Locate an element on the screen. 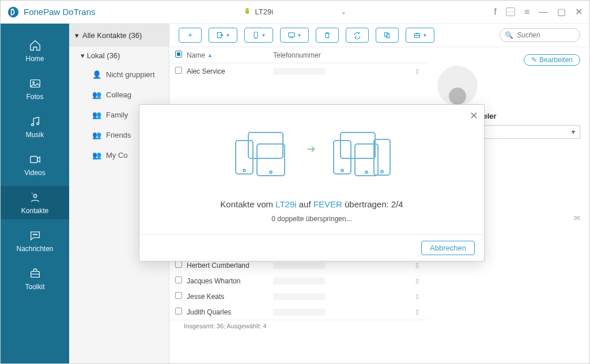 The height and width of the screenshot is (364, 590). sidebar-item-label: Videos is located at coordinates (35, 173).